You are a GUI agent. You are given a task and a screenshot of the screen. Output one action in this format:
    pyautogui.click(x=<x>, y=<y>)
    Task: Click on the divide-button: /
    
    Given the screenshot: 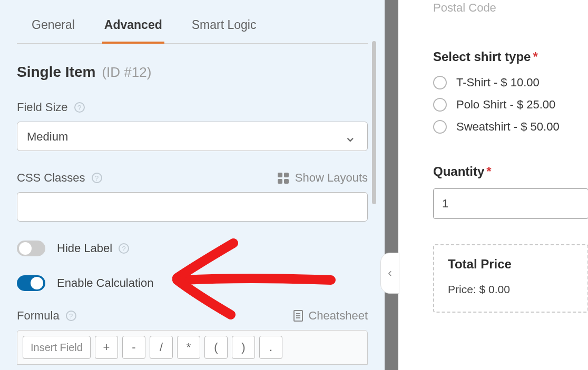 What is the action you would take?
    pyautogui.click(x=161, y=347)
    